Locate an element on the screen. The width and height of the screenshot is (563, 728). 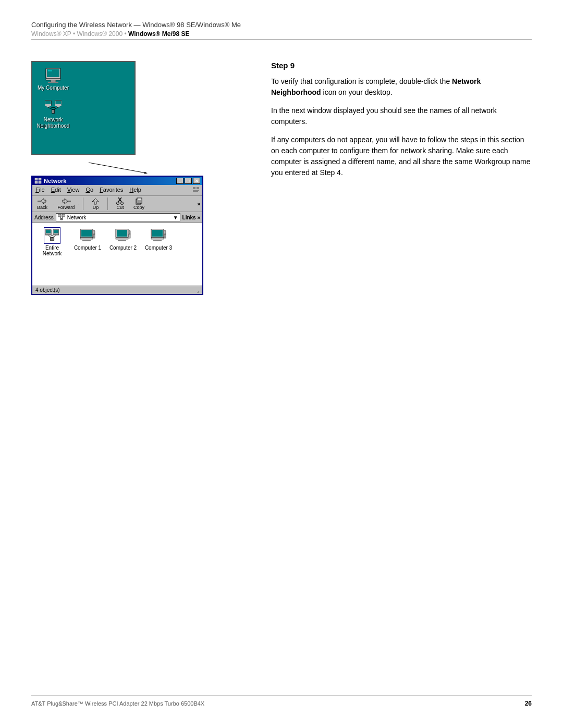
resize-handle-icon is located at coordinates (197, 290).